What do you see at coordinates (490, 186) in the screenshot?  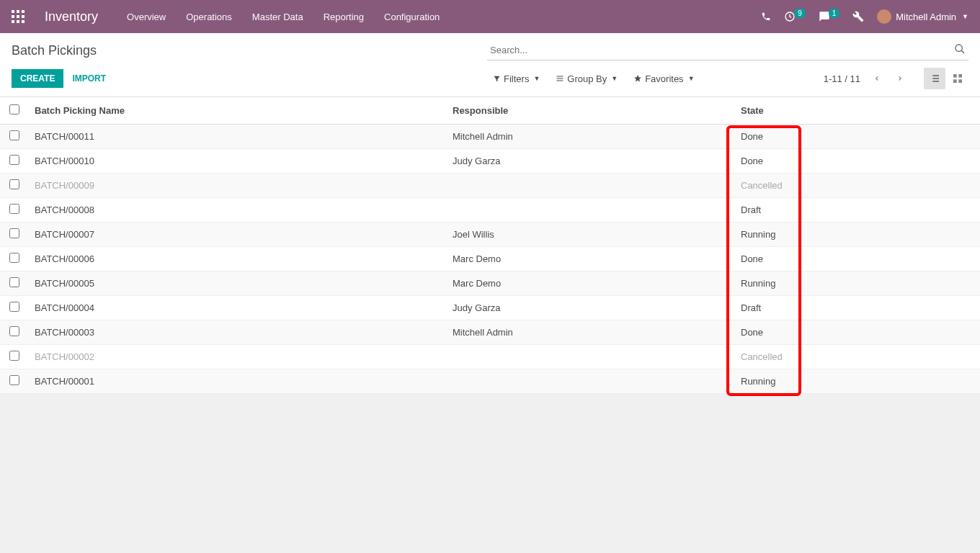 I see `table-row: BATCH/00009Cancelled` at bounding box center [490, 186].